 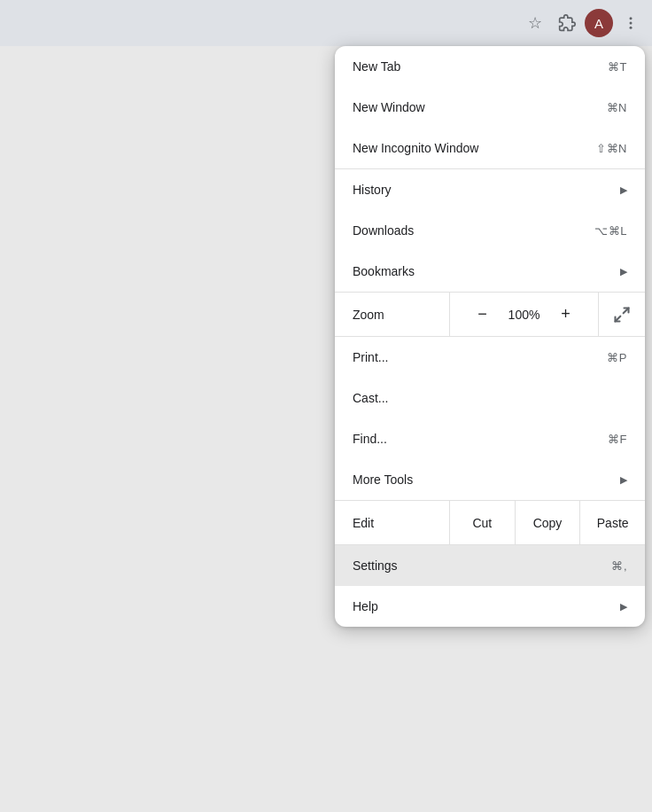 What do you see at coordinates (490, 107) in the screenshot?
I see `menu-item-new-window: New Window ⌘N` at bounding box center [490, 107].